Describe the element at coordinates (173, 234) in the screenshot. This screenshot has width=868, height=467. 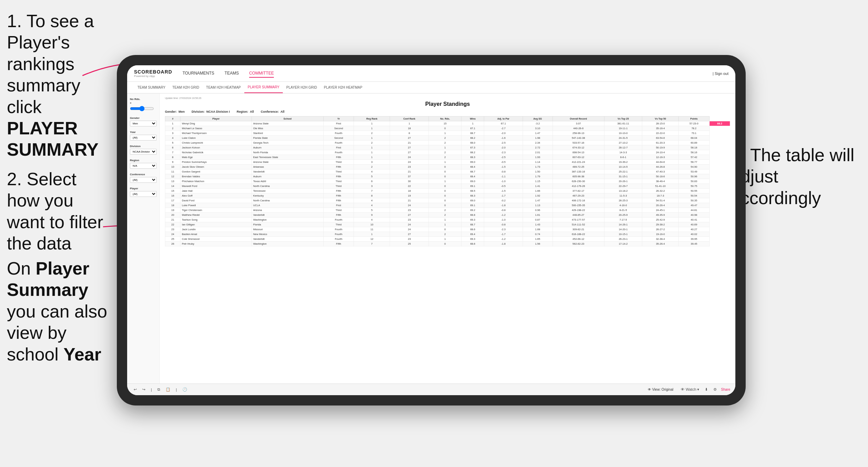
I see `table-cell: 24` at that location.